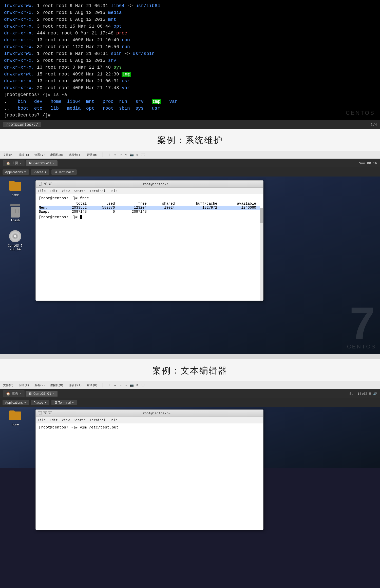 This screenshot has height=588, width=380. What do you see at coordinates (98, 420) in the screenshot?
I see `tw2-menu-terminal: Terminal` at bounding box center [98, 420].